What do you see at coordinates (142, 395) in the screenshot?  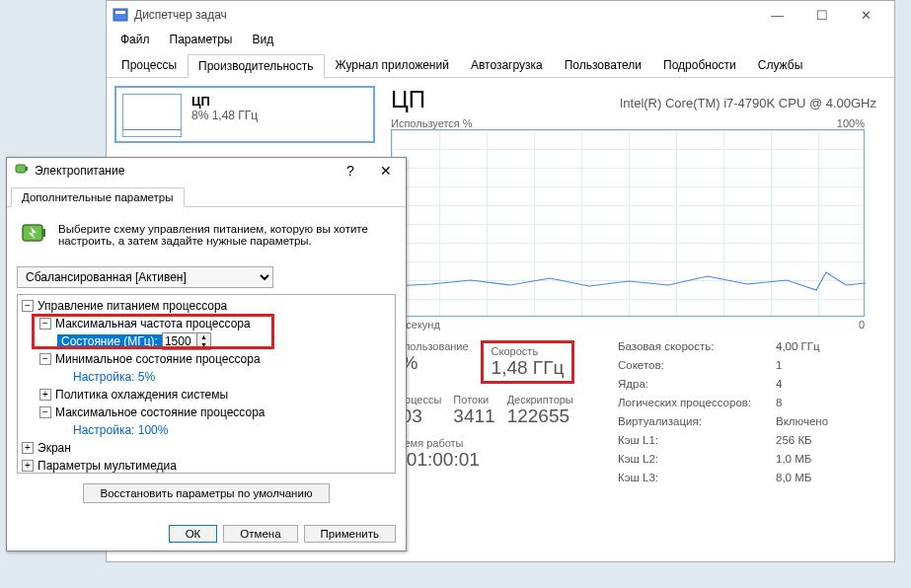 I see `tree-cooling: Политика охлаждения системы` at bounding box center [142, 395].